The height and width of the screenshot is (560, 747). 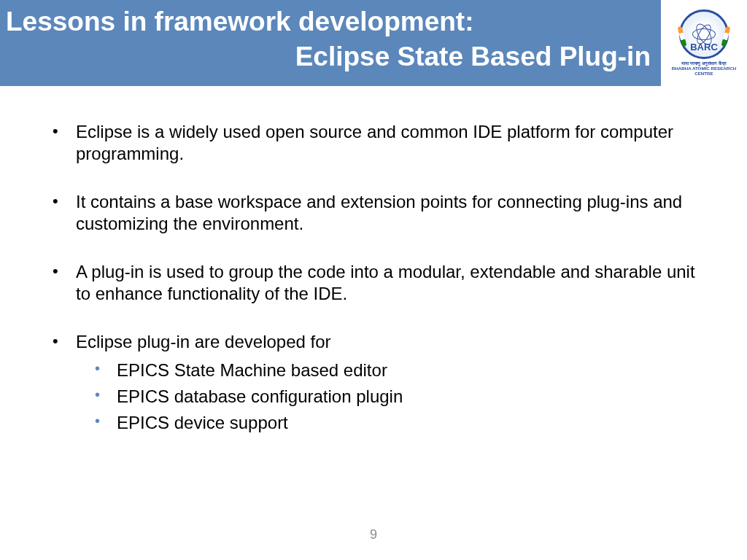 What do you see at coordinates (204, 341) in the screenshot?
I see `bullet-text: Eclipse plug-in are developed for` at bounding box center [204, 341].